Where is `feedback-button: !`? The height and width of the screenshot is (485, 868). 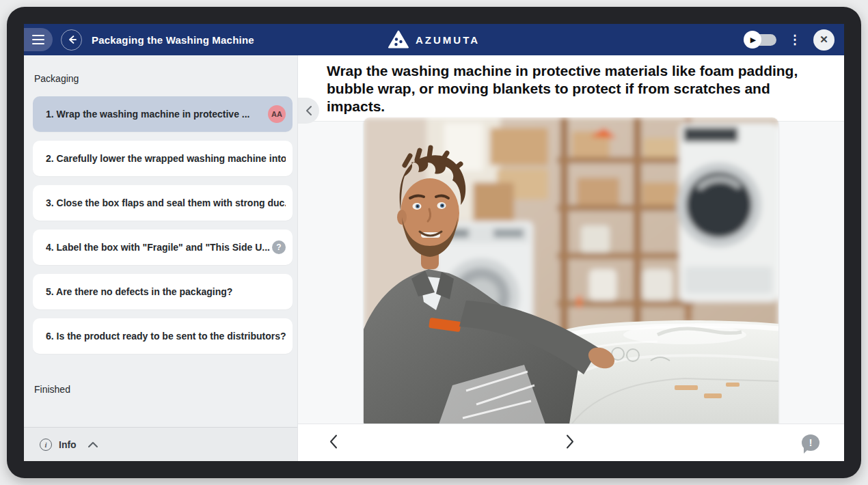
feedback-button: ! is located at coordinates (811, 443).